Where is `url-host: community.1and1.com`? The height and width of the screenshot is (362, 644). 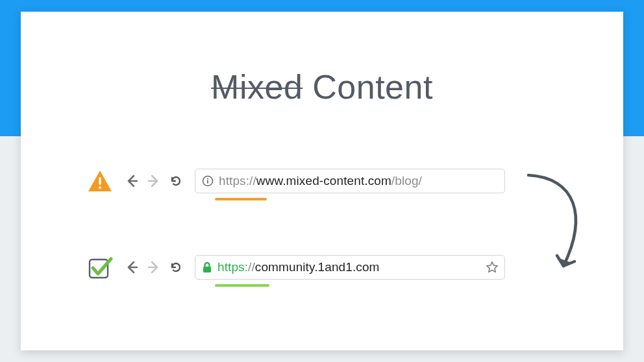
url-host: community.1and1.com is located at coordinates (317, 267).